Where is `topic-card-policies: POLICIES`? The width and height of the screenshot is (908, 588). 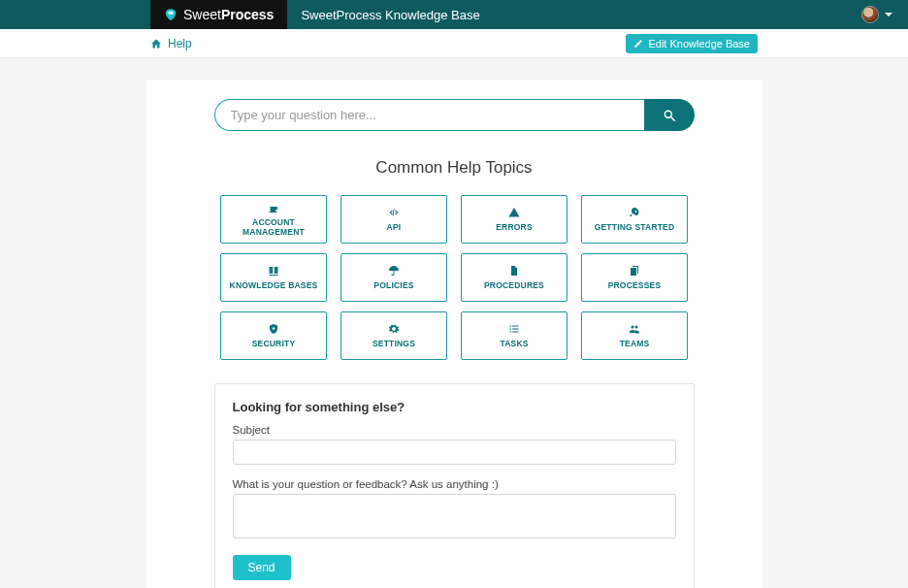 topic-card-policies: POLICIES is located at coordinates (394, 278).